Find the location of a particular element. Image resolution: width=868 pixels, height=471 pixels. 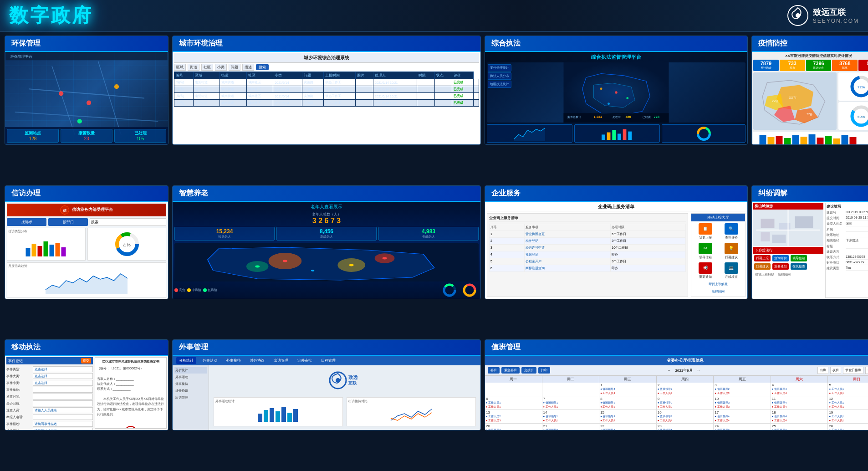

shift-cell: 1● 值班领导4● 工作人员1 is located at coordinates (628, 389).